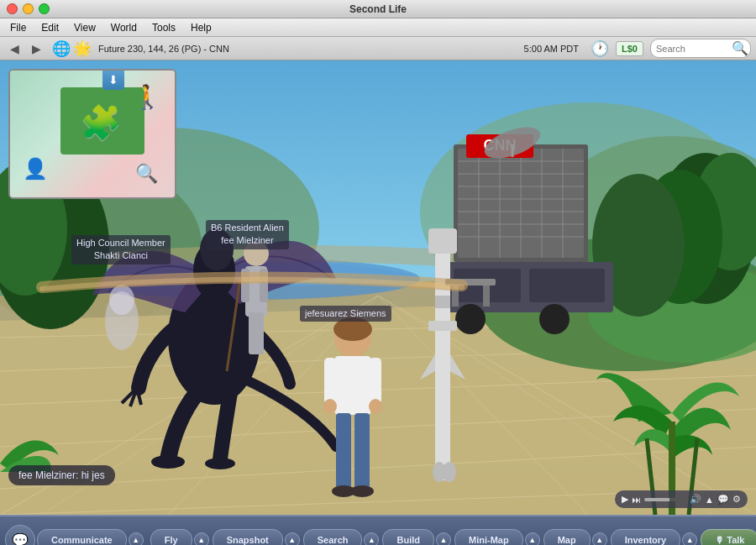 The image size is (756, 545). I want to click on minimap-walk-icon: 🚶, so click(148, 97).